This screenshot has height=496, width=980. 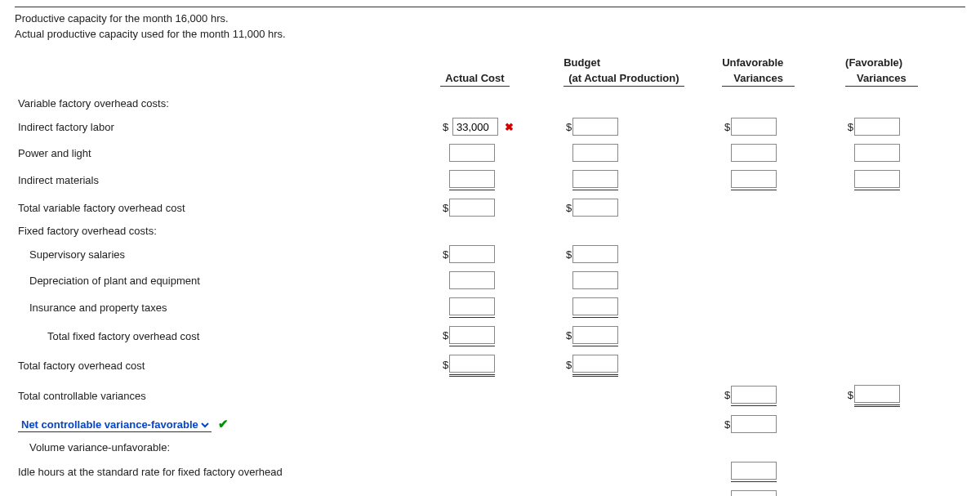 What do you see at coordinates (754, 179) in the screenshot?
I see `input-materials-unfav` at bounding box center [754, 179].